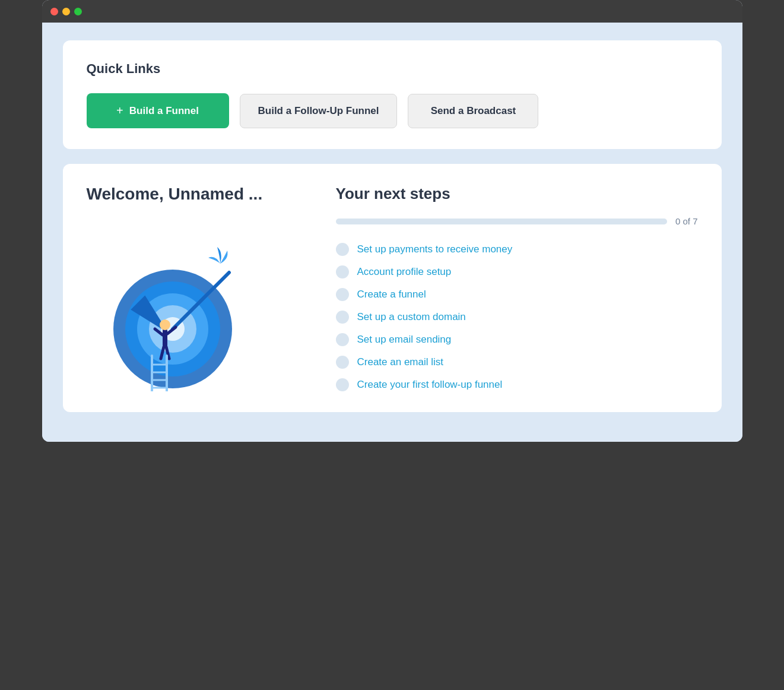 The height and width of the screenshot is (690, 784). What do you see at coordinates (164, 111) in the screenshot?
I see `build-funnel-label: Build a Funnel` at bounding box center [164, 111].